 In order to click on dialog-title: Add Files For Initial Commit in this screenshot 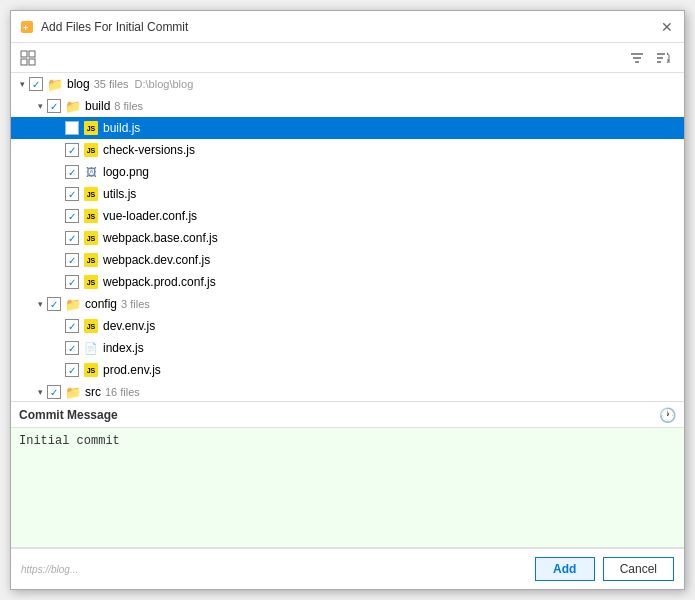, I will do `click(350, 27)`.